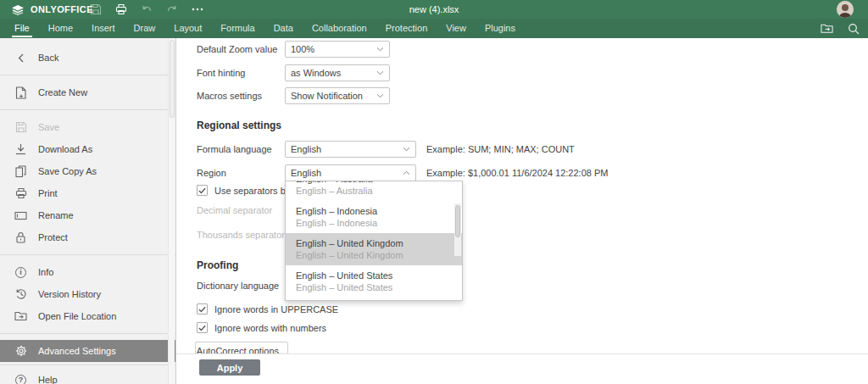  What do you see at coordinates (20, 237) in the screenshot?
I see `lock-icon` at bounding box center [20, 237].